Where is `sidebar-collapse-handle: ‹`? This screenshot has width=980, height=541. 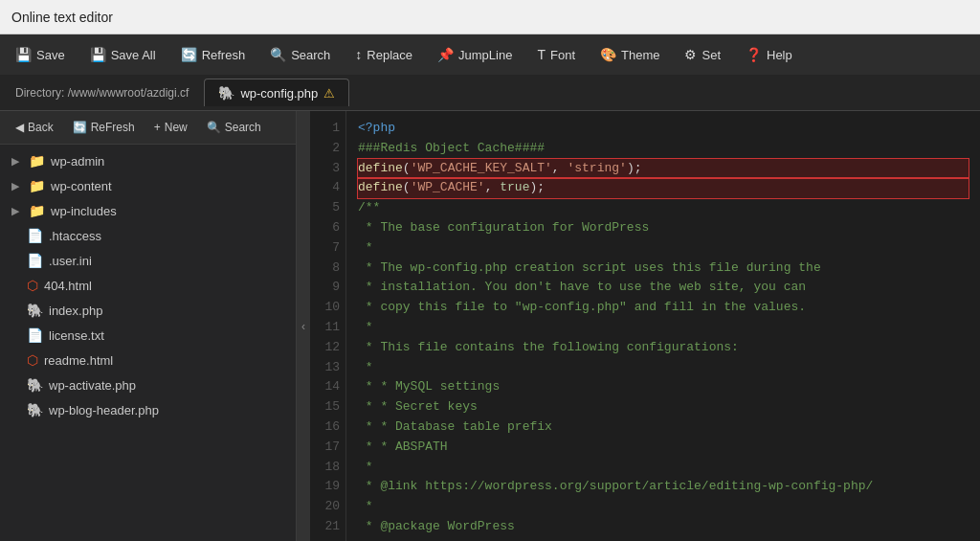
sidebar-collapse-handle: ‹ is located at coordinates (303, 326).